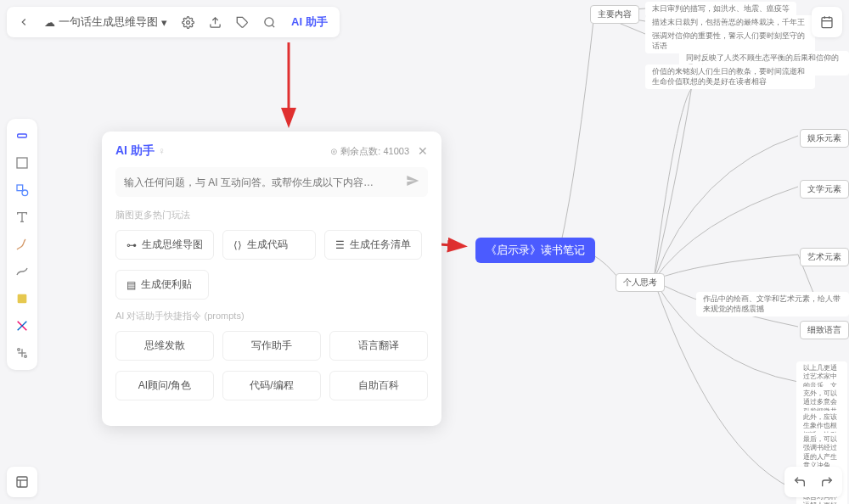 The image size is (849, 504). I want to click on doc-title: ☁ 一句话生成思维导图 ▾, so click(105, 22).